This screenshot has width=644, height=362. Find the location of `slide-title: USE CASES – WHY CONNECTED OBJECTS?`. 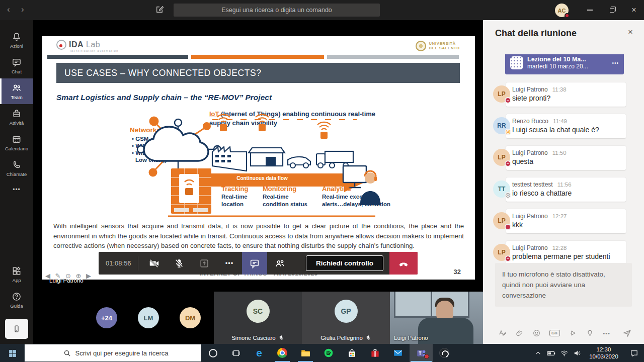

slide-title: USE CASES – WHY CONNECTED OBJECTS? is located at coordinates (258, 73).